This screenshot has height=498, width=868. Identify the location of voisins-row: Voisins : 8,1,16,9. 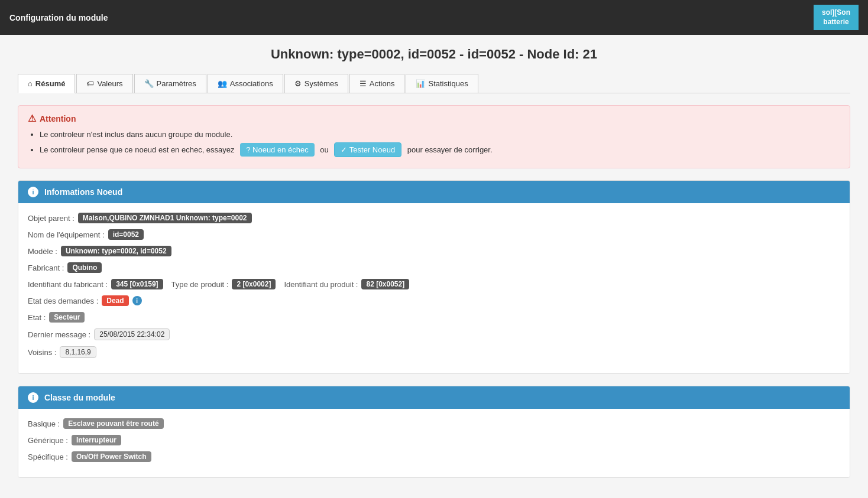
(434, 352).